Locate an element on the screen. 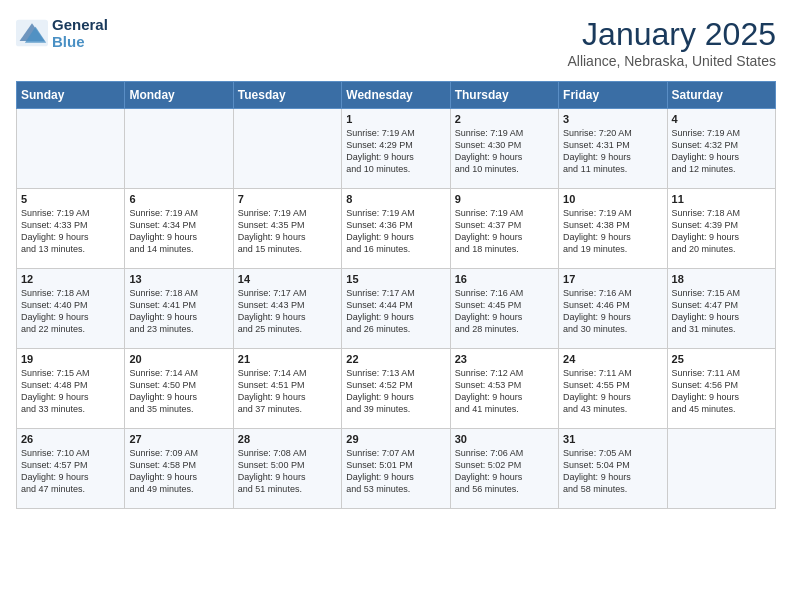 This screenshot has width=792, height=612. cell-info: Sunrise: 7:10 AM Sunset: 4:57 PM Dayligh… is located at coordinates (70, 472).